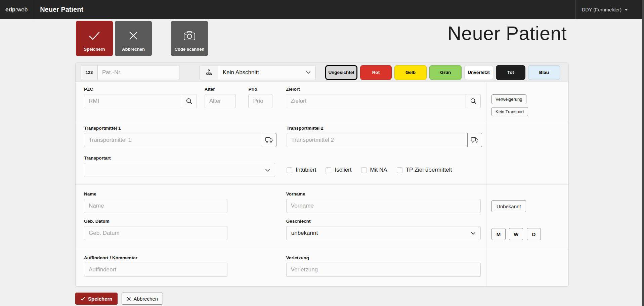 The height and width of the screenshot is (306, 644). I want to click on transportmittel2-label: Transportmittel 2, so click(384, 128).